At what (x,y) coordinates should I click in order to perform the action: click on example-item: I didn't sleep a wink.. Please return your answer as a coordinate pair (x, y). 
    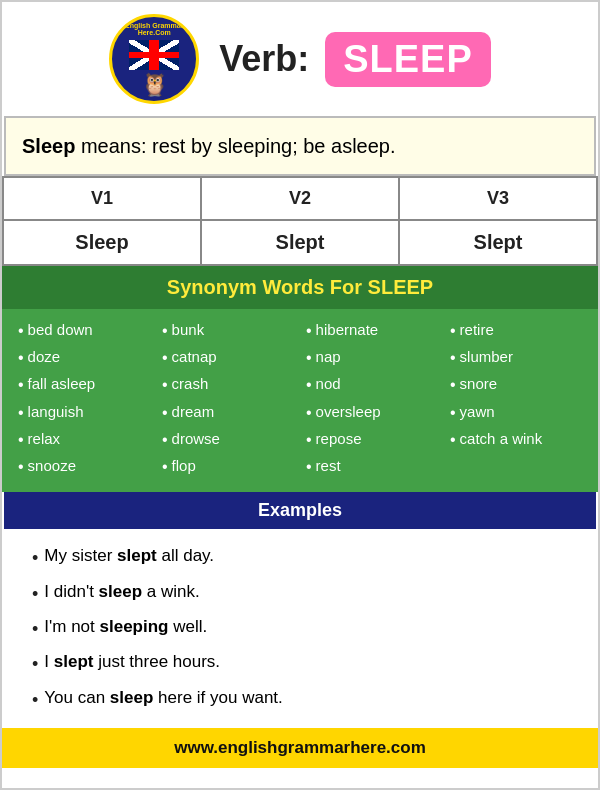
    Looking at the image, I should click on (300, 594).